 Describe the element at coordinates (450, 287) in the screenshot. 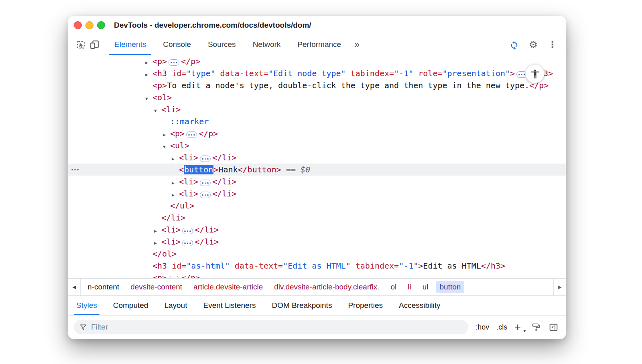

I see `breadcrumb-item-button: button` at that location.